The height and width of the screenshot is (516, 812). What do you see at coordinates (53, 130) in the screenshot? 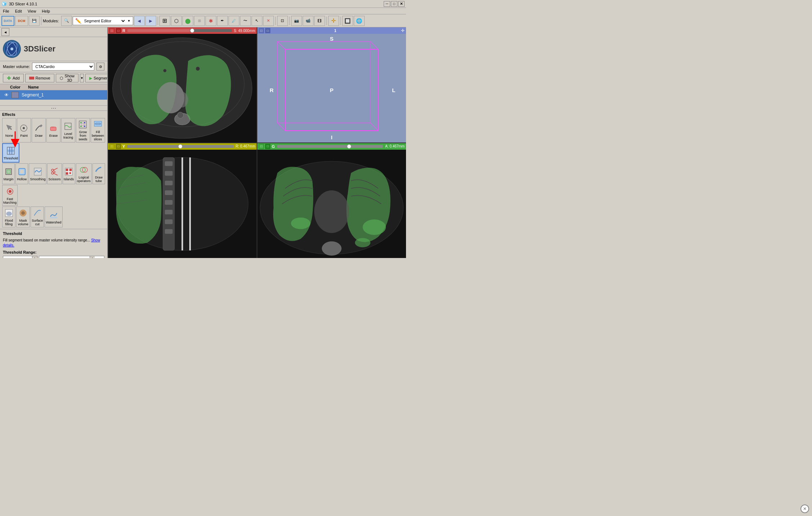
I see `effect-erase: Erase` at bounding box center [53, 130].